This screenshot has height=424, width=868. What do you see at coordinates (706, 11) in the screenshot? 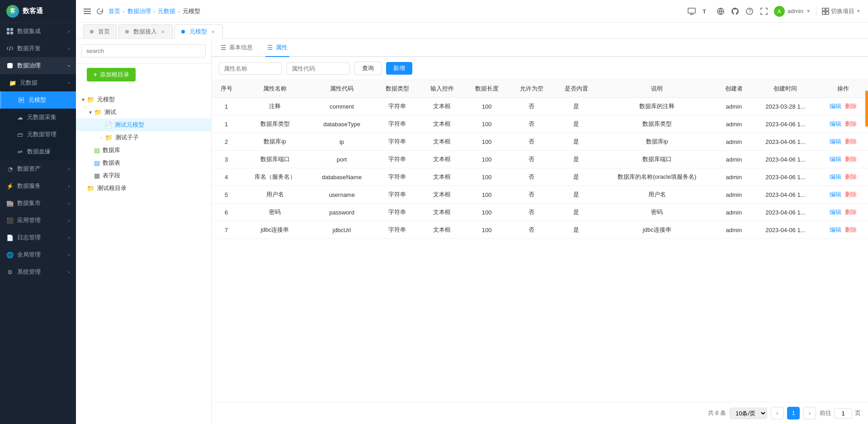
I see `font-icon: T` at bounding box center [706, 11].